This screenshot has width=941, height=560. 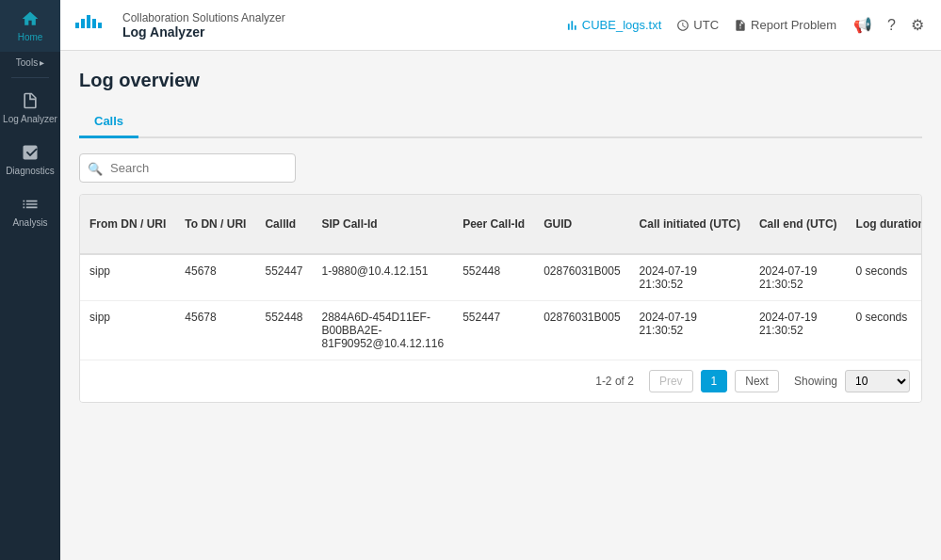 I want to click on header-right: CUBE_logs.txt UTC Report Problem 📢 ? ⚙, so click(x=746, y=24).